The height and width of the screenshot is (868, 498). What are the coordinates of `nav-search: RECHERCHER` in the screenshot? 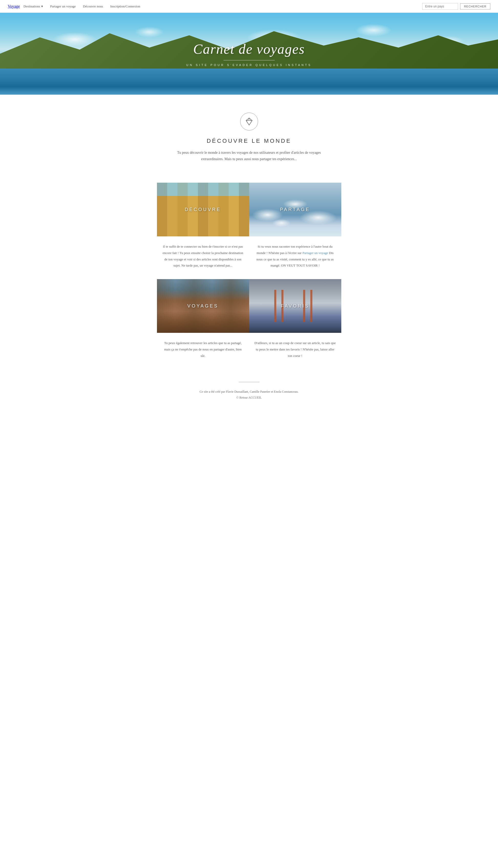 It's located at (456, 6).